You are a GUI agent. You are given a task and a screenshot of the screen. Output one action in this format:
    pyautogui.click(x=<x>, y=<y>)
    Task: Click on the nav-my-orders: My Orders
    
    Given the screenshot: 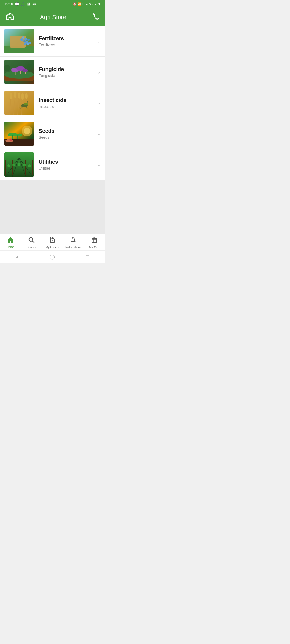 What is the action you would take?
    pyautogui.click(x=52, y=243)
    